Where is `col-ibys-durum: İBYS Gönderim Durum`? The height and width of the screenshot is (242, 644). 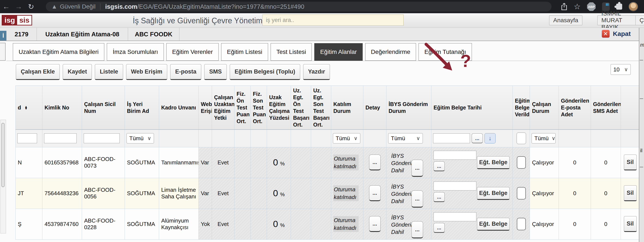
col-ibys-durum: İBYS Gönderim Durum is located at coordinates (409, 108).